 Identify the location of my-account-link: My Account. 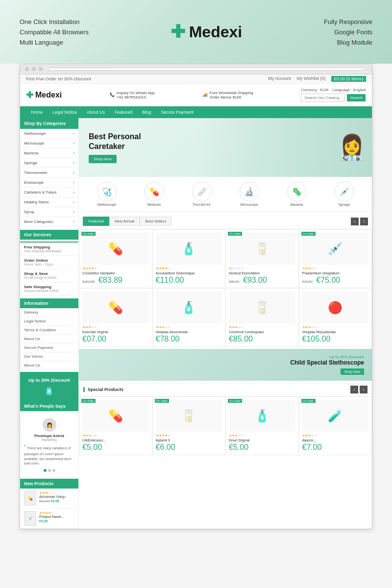
(279, 79).